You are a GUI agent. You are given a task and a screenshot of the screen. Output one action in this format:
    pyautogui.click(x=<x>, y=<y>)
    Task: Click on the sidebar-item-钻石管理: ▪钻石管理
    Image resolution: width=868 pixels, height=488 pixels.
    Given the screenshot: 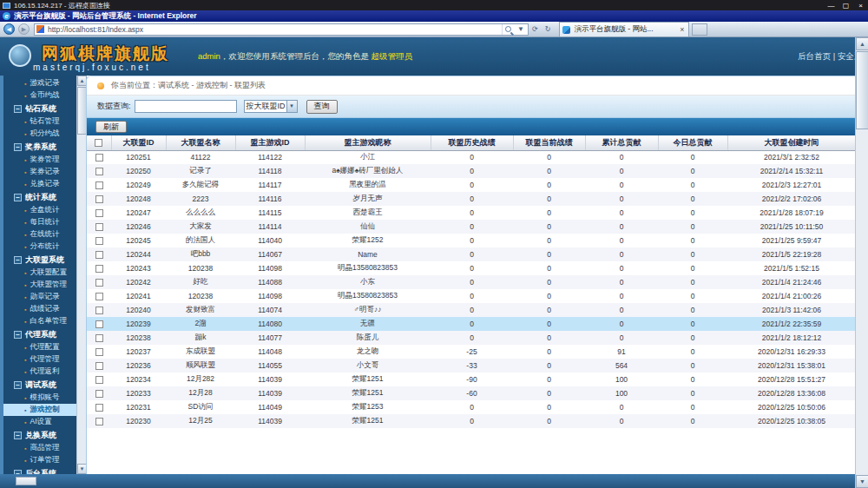 What is the action you would take?
    pyautogui.click(x=40, y=122)
    